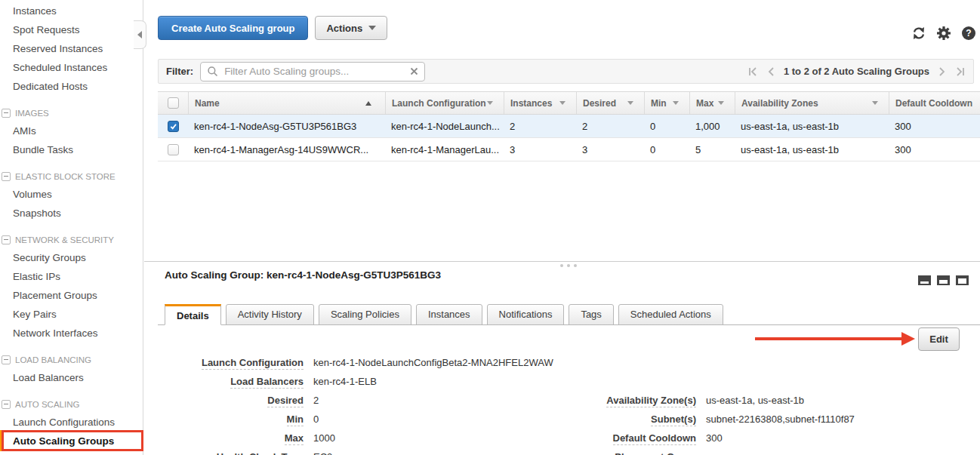  Describe the element at coordinates (670, 315) in the screenshot. I see `tab-scheduled-actions: Scheduled Actions` at that location.